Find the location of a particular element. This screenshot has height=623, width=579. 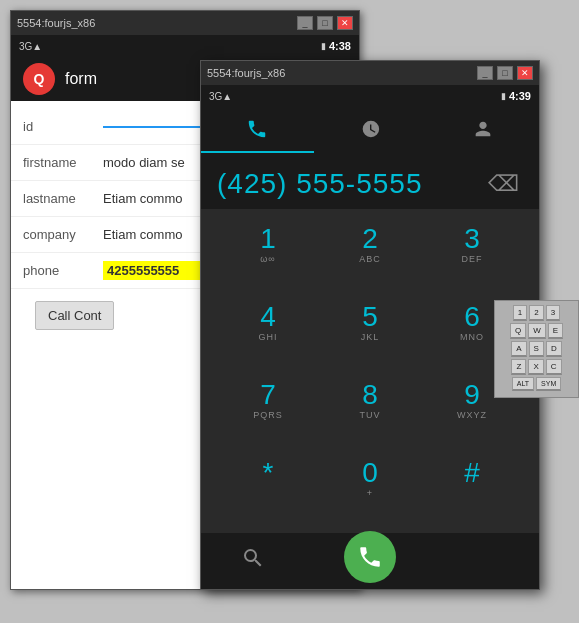

back-window-controls: _ □ ✕ is located at coordinates (325, 23).